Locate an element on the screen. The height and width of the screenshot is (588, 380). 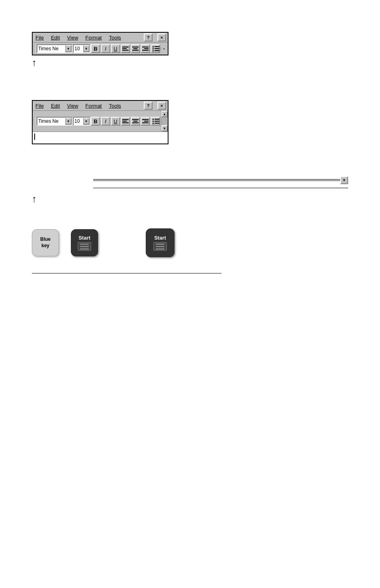
menu-tools-1: Tools is located at coordinates (115, 37).